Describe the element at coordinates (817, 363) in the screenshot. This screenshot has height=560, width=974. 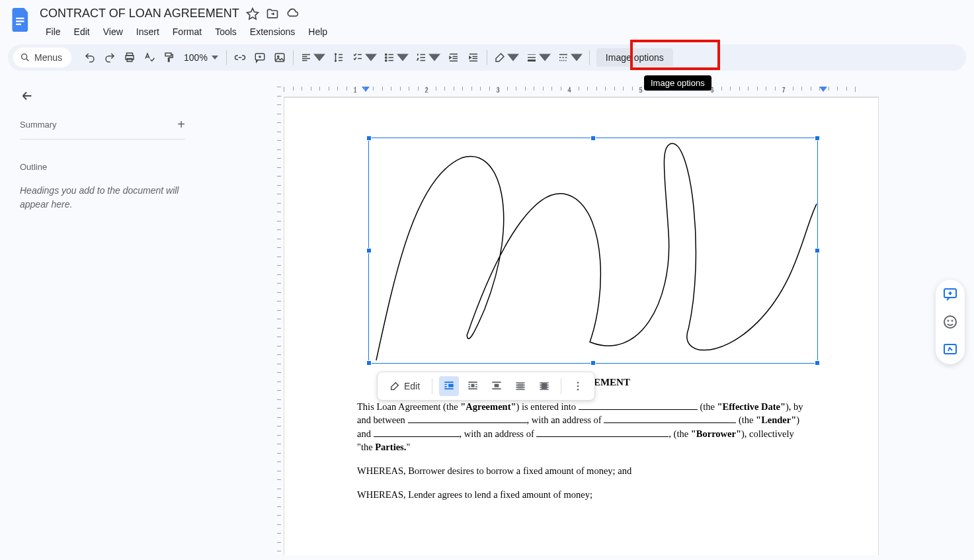
I see `resize-handle-br` at that location.